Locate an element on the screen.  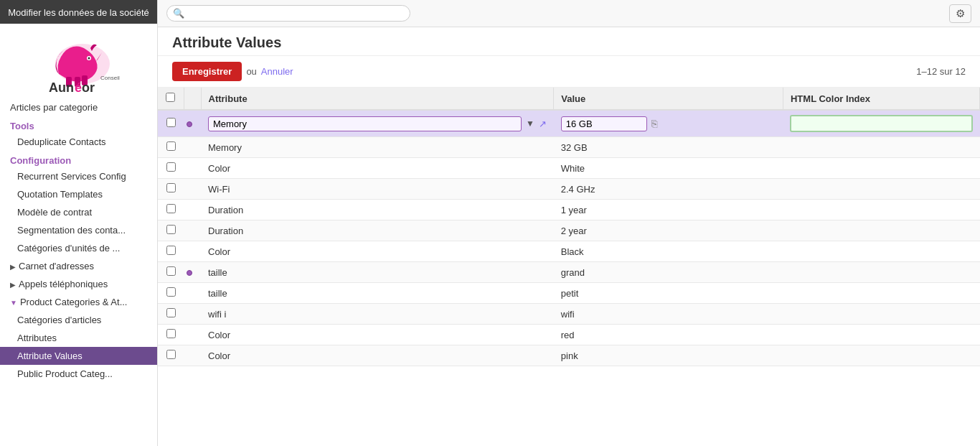
sidebar-section-tools: Tools is located at coordinates (79, 125).